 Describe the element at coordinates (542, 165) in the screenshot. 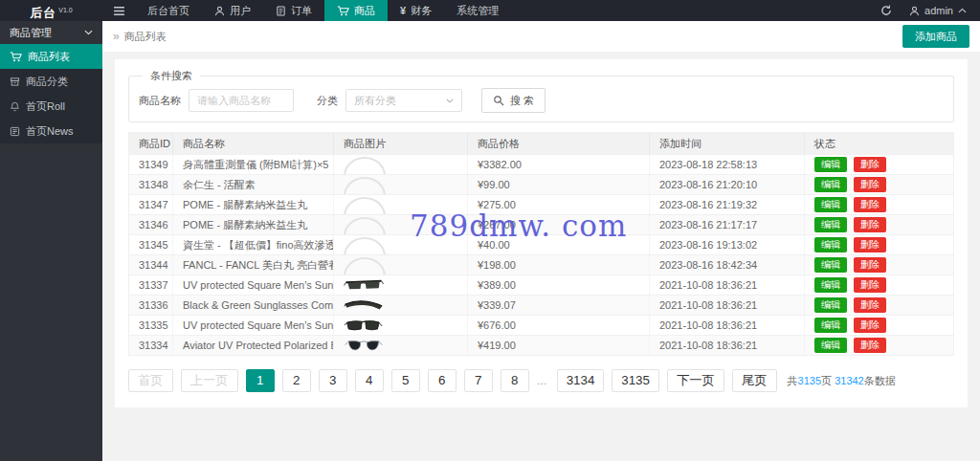

I see `table-row: 31349 身高體重測量儀 (附BMI計算)×5 ¥3382.00 2023-0…` at that location.